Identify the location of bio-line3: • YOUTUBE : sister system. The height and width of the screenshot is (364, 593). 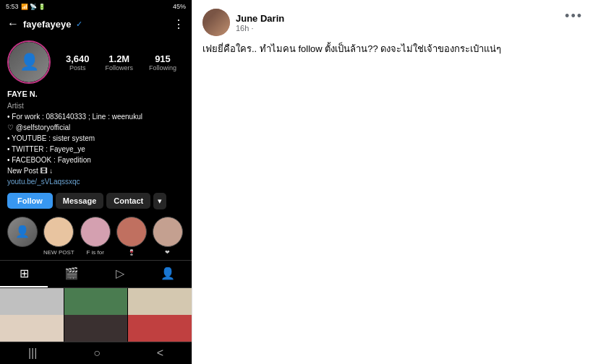
(95, 139).